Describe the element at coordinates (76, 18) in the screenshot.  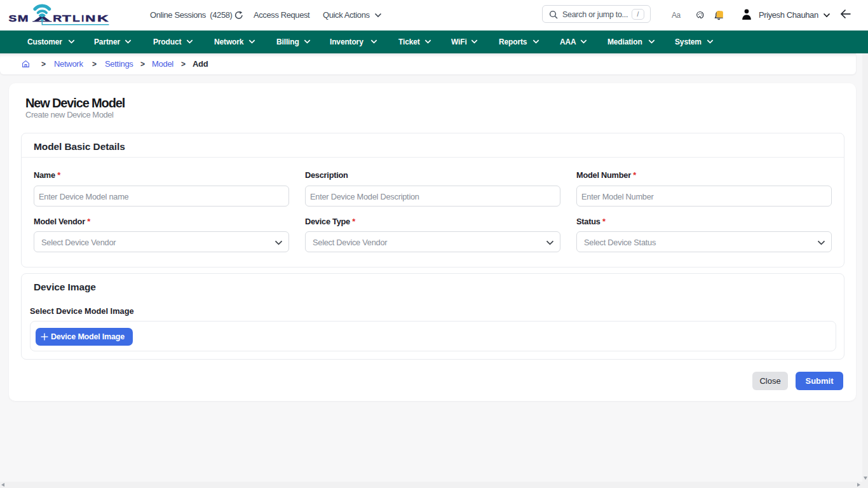
I see `svg-text: L` at that location.